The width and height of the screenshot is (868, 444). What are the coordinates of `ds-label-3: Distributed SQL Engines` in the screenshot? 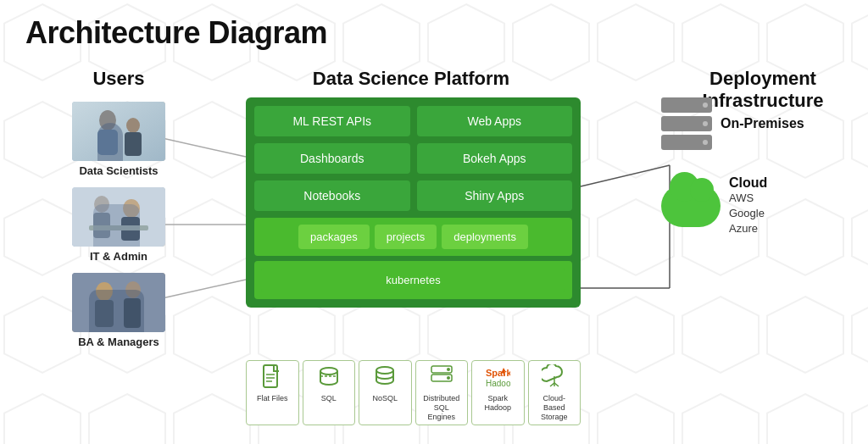 It's located at (442, 408).